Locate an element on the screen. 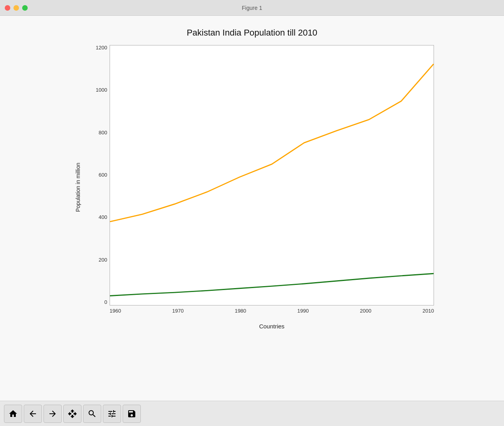 Image resolution: width=504 pixels, height=426 pixels. pakistan-line is located at coordinates (272, 285).